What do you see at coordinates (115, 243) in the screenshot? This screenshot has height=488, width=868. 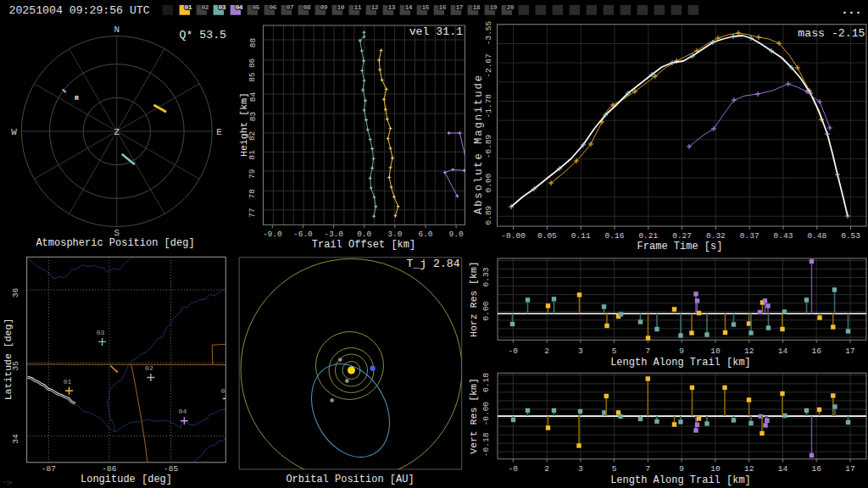 I see `svg-text: Atmospheric Position [deg]` at bounding box center [115, 243].